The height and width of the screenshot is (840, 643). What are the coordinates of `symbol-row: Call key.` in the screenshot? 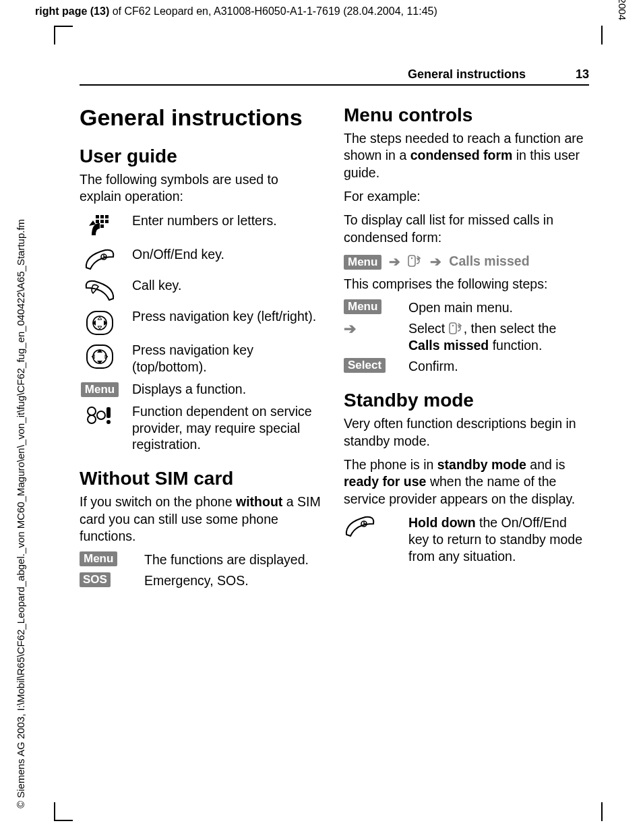 It's located at (202, 290).